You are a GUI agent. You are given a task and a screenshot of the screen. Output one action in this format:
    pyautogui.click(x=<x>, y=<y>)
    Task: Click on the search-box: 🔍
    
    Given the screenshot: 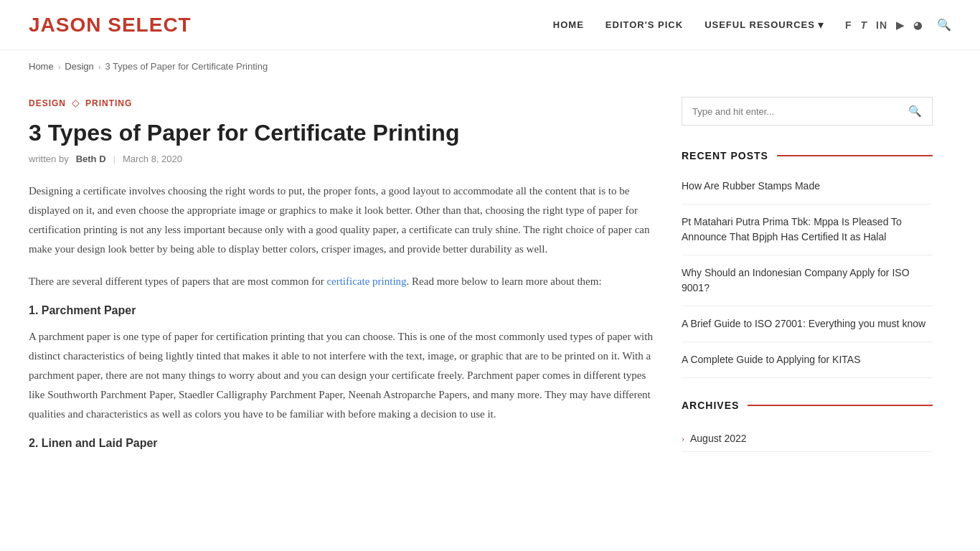 What is the action you would take?
    pyautogui.click(x=807, y=111)
    